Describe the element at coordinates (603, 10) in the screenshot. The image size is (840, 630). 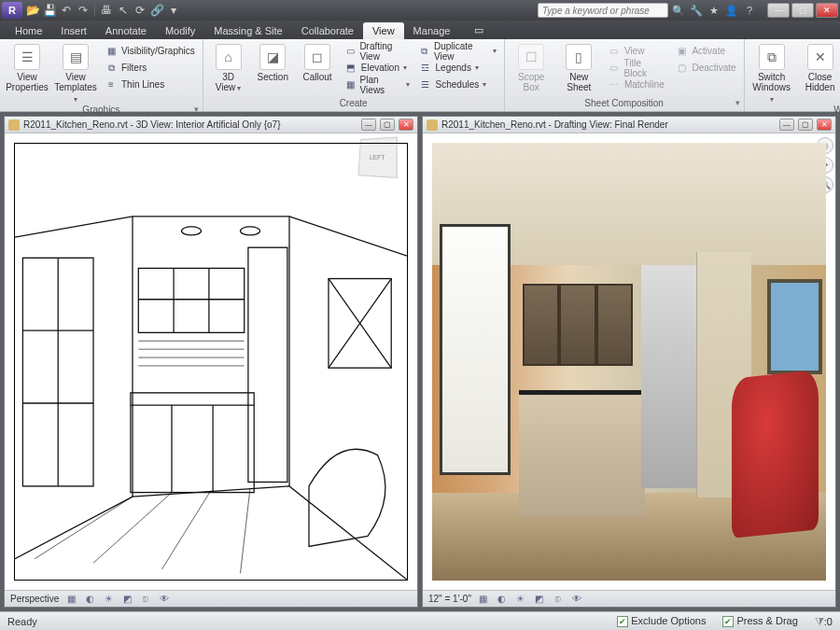
I see `search-input` at that location.